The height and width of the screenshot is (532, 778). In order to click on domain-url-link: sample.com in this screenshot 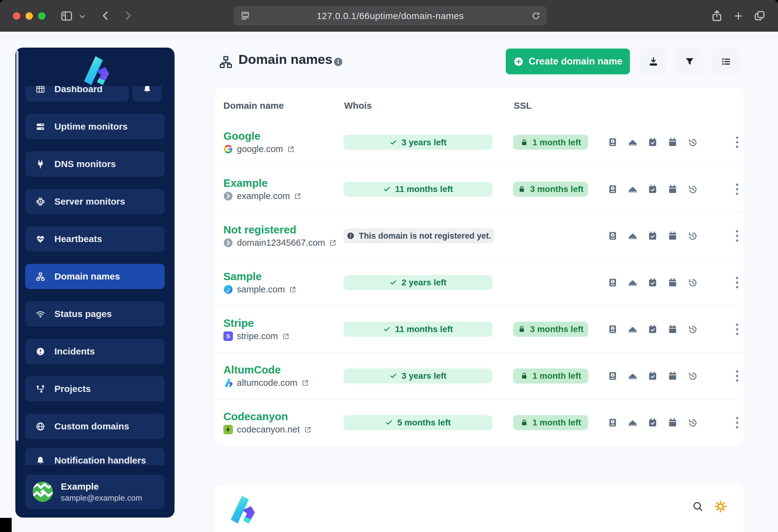, I will do `click(261, 290)`.